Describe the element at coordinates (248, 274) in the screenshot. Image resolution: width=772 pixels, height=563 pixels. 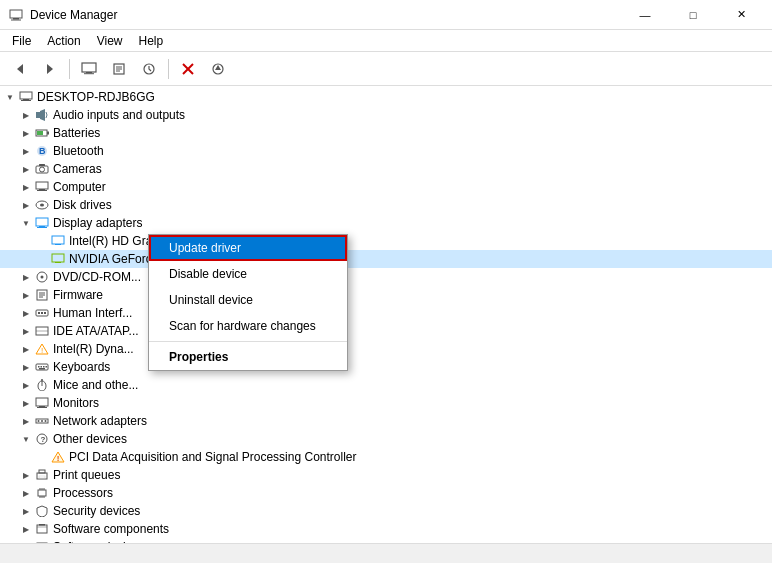
I see `context-menu-disable-device: Disable device` at that location.